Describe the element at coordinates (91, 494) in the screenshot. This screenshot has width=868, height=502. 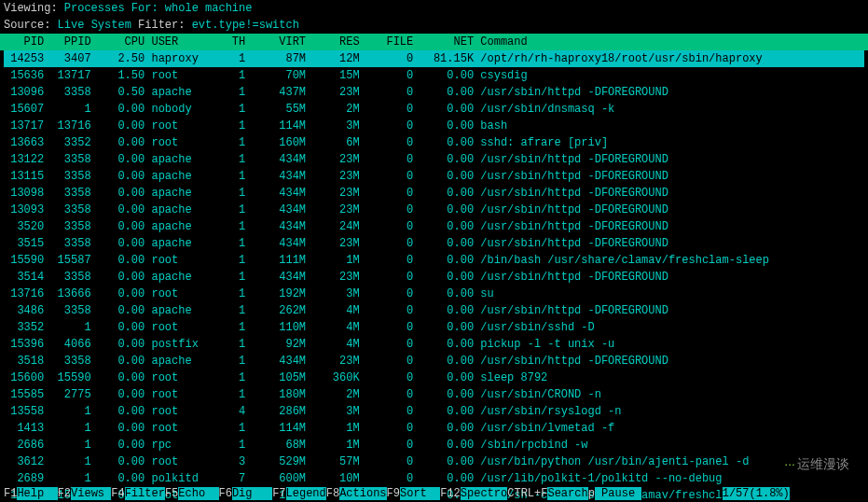
I see `fkey-label: Views` at that location.